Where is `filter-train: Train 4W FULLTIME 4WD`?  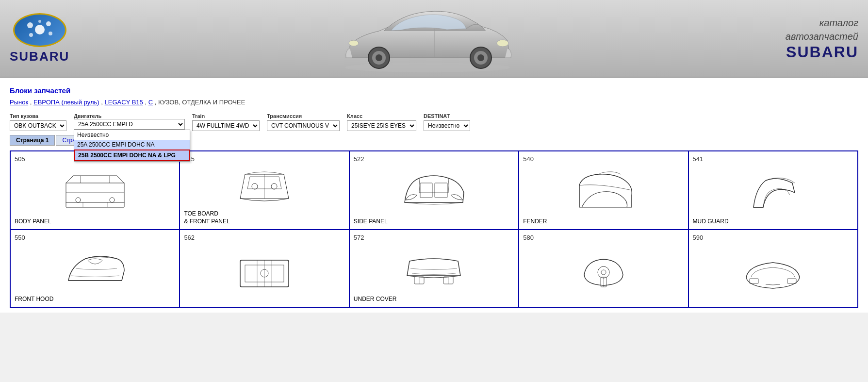 filter-train: Train 4W FULLTIME 4WD is located at coordinates (226, 122).